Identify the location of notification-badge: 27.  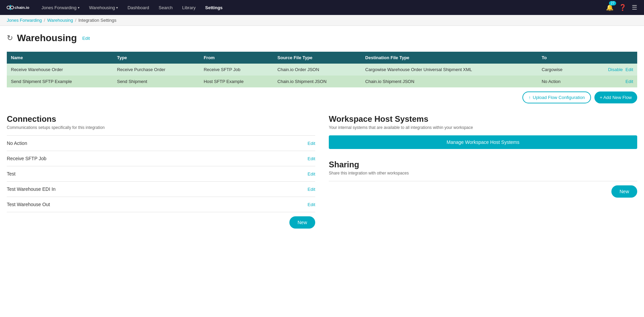
(613, 3).